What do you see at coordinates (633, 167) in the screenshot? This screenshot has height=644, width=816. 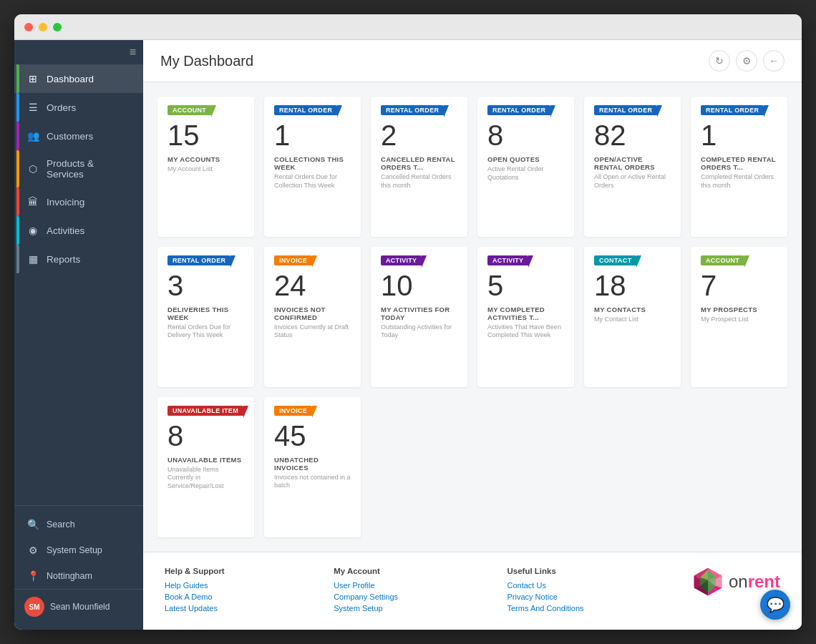 I see `dashboard-card: Rental Order 82 OPEN/ACTIVE RENTAL ORDER…` at bounding box center [633, 167].